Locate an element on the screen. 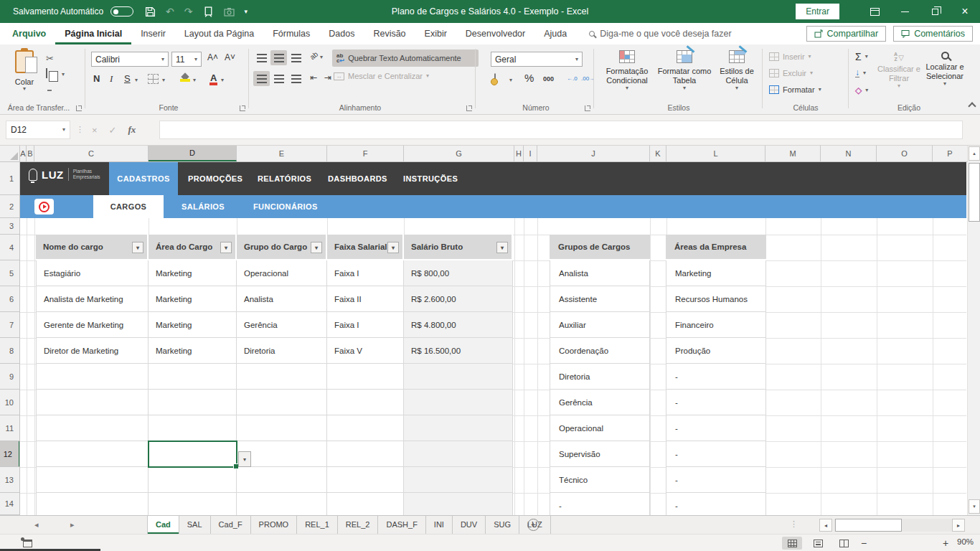  insert-cells-button: Inserir ▾ is located at coordinates (791, 57).